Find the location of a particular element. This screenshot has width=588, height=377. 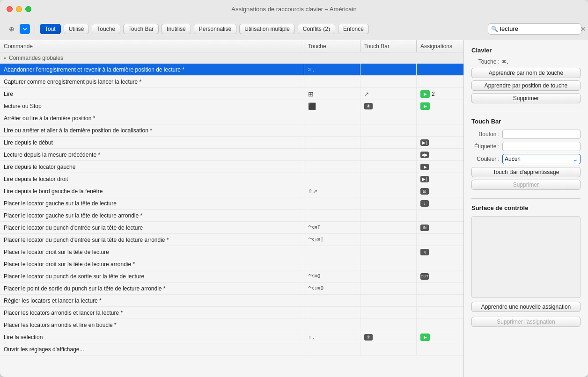

filter-conflits: Conflits (2) is located at coordinates (316, 29).